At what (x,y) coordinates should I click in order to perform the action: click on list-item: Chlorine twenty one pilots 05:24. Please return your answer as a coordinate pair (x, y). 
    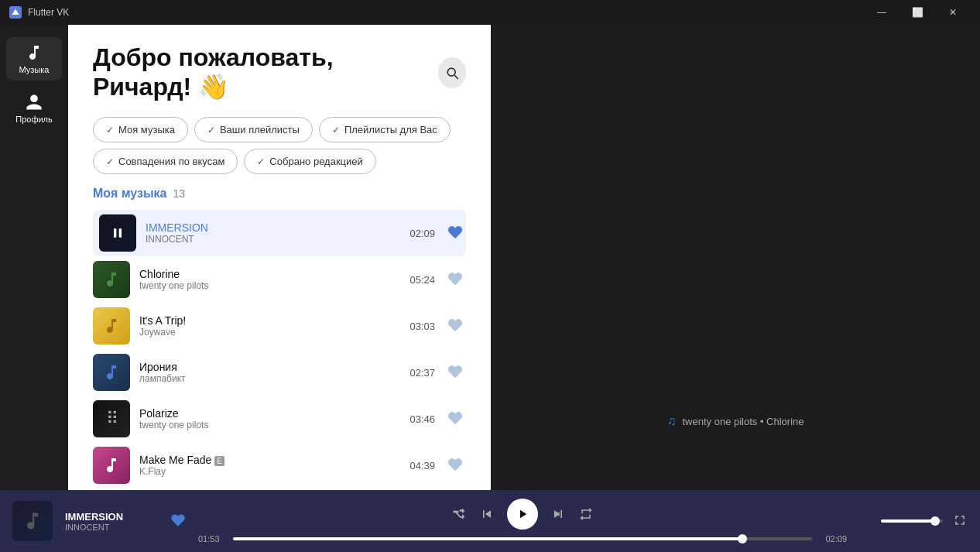
    Looking at the image, I should click on (279, 279).